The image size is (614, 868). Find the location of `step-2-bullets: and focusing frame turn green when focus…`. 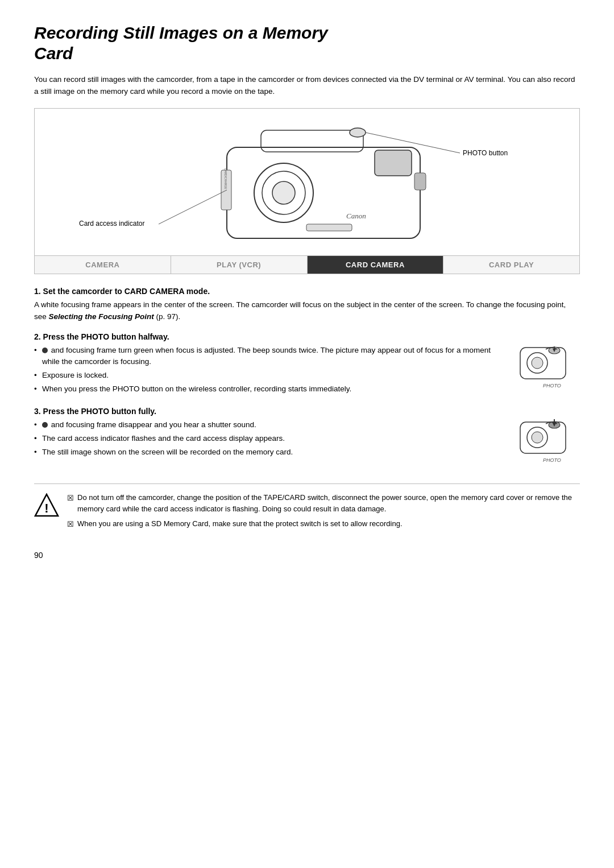

step-2-bullets: and focusing frame turn green when focus… is located at coordinates (268, 370).